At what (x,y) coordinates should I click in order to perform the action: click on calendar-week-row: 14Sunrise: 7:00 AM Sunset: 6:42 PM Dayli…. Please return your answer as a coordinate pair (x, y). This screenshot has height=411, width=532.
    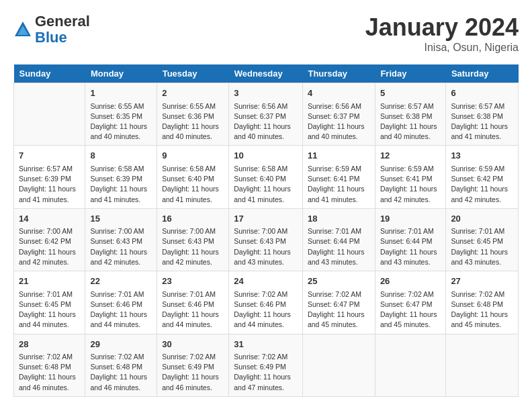
    Looking at the image, I should click on (266, 239).